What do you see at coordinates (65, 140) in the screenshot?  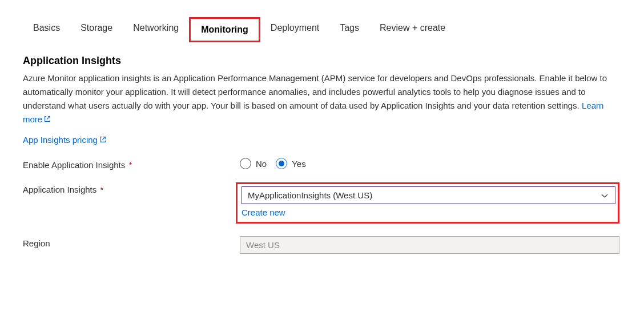 I see `pricing-link: App Insights pricing` at bounding box center [65, 140].